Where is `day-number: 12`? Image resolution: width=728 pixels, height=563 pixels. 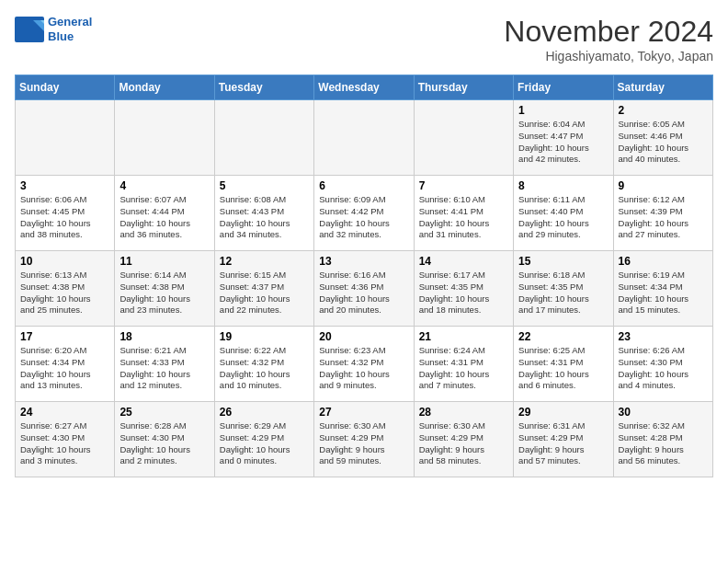
day-number: 12 is located at coordinates (265, 261).